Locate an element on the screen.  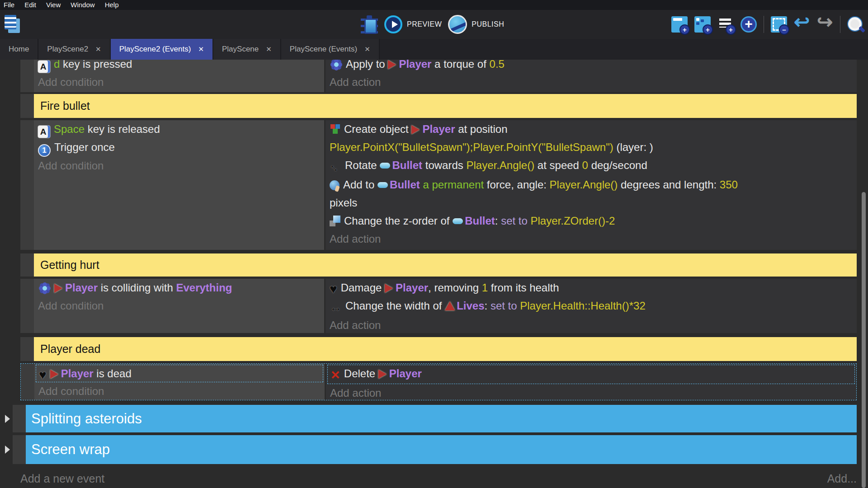
redo-icon is located at coordinates (825, 24).